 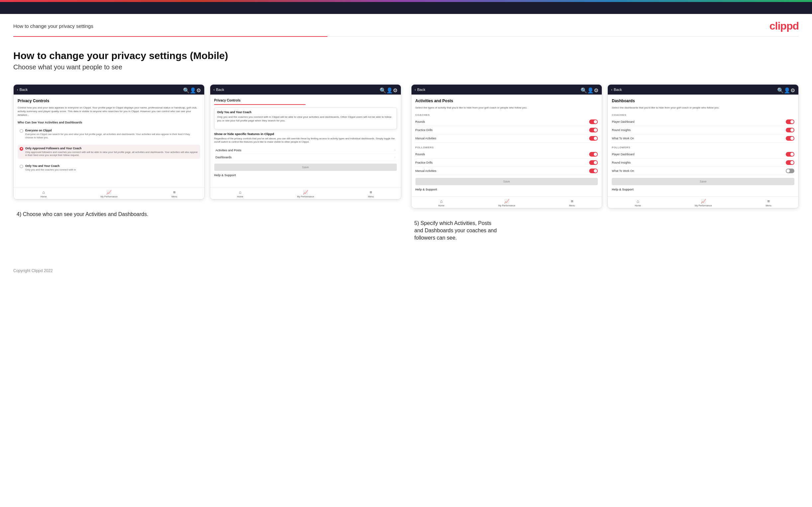 I want to click on option-followers-text: Only Approved Followers and Your Coach O…, so click(x=112, y=152).